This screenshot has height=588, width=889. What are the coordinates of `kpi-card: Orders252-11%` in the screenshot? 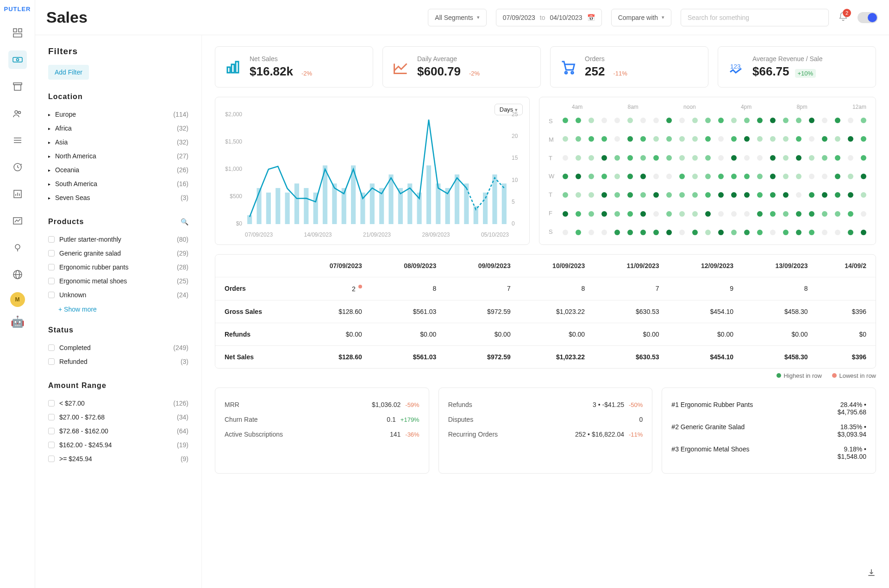 It's located at (629, 67).